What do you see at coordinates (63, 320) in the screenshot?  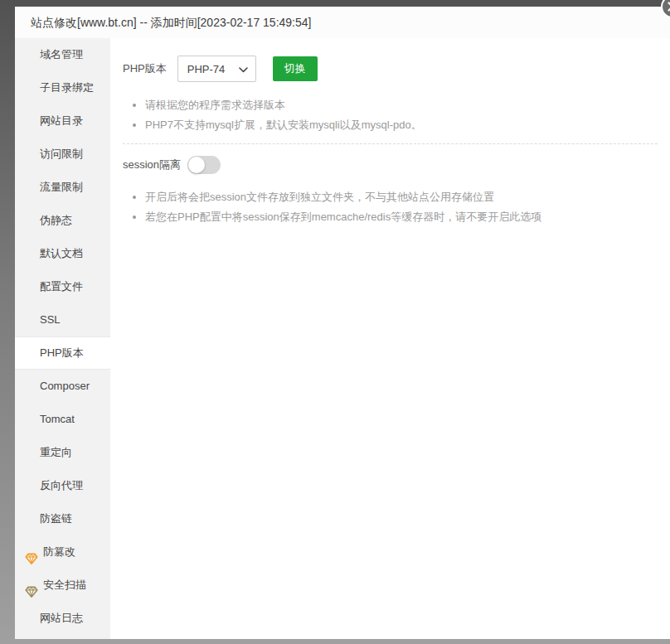 I see `sidebar-item: SSL` at bounding box center [63, 320].